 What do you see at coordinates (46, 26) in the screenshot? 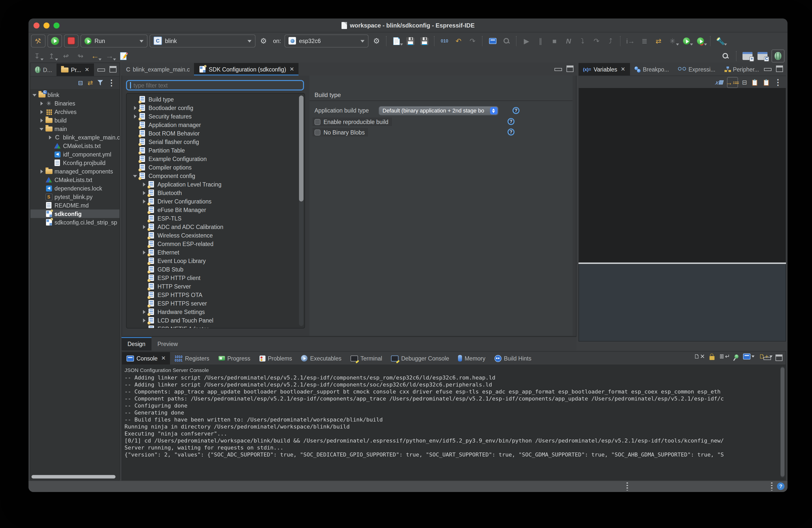
I see `minimize-window-button` at bounding box center [46, 26].